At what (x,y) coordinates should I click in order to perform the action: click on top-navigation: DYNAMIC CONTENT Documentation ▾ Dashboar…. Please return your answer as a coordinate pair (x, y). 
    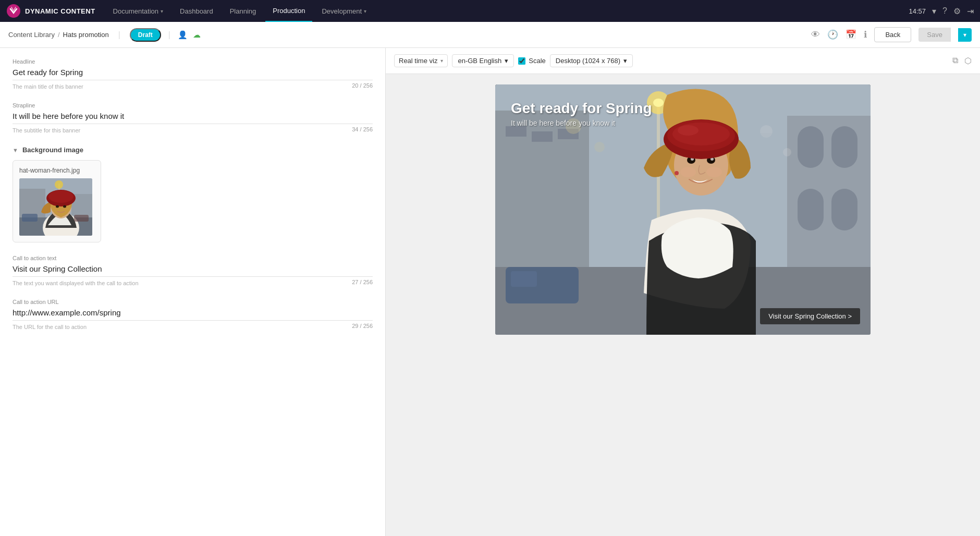
    Looking at the image, I should click on (490, 11).